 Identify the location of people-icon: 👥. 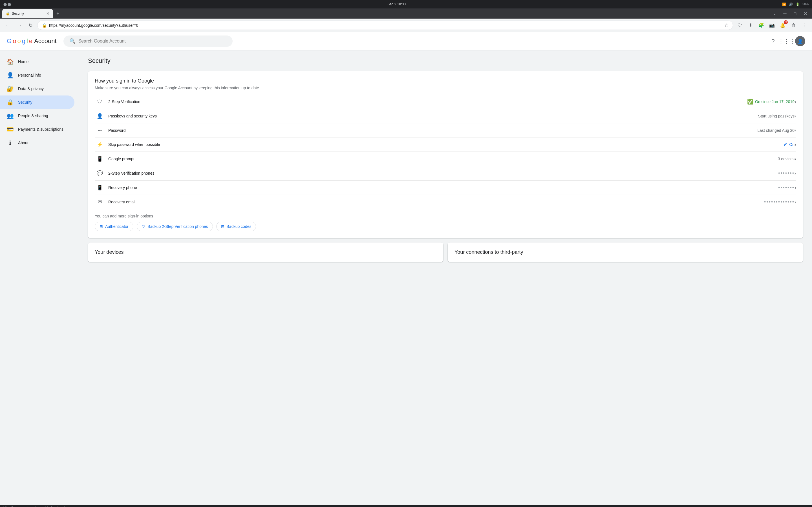
(10, 116).